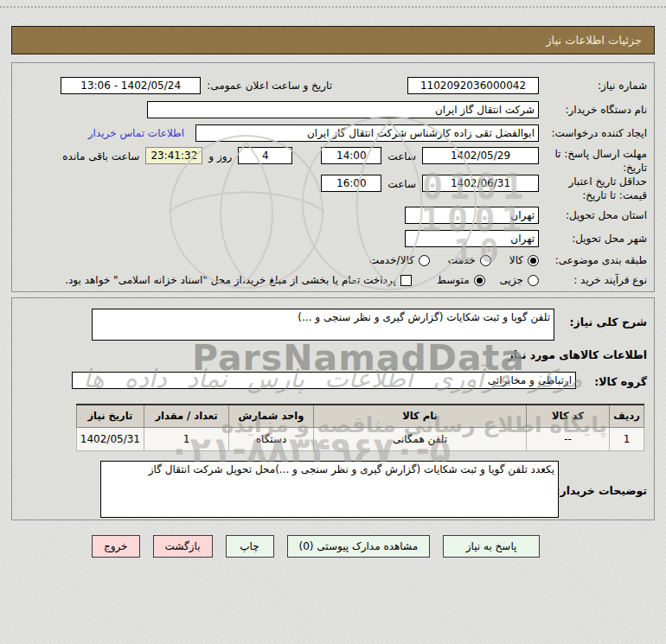 This screenshot has width=666, height=644. I want to click on announce-datetime-input, so click(131, 86).